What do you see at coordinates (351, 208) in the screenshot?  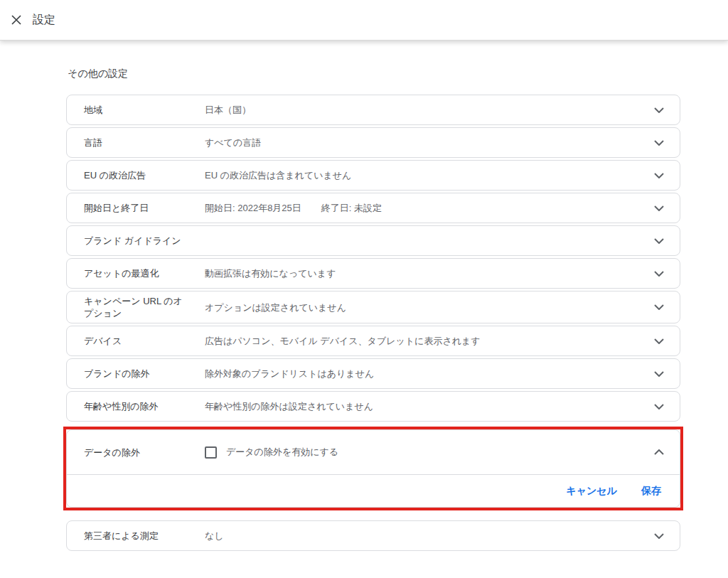 I see `row-value-end-date: 終了日: 未設定` at bounding box center [351, 208].